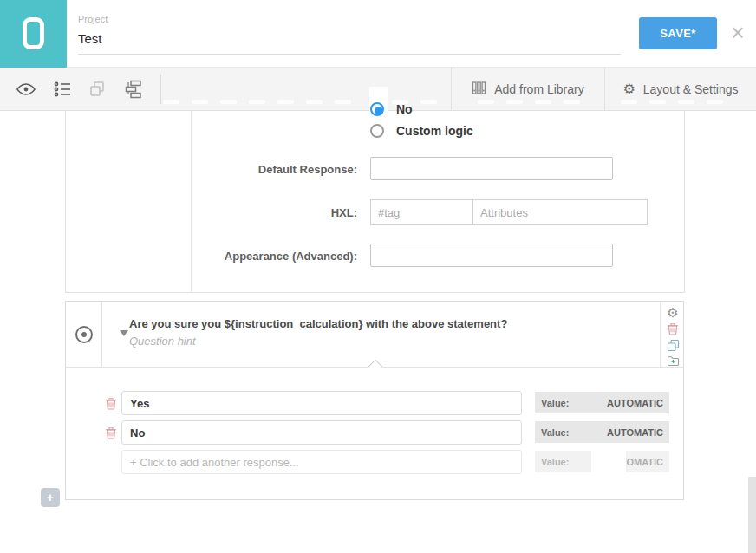 The image size is (756, 553). Describe the element at coordinates (163, 342) in the screenshot. I see `question-hint: Question hint` at that location.